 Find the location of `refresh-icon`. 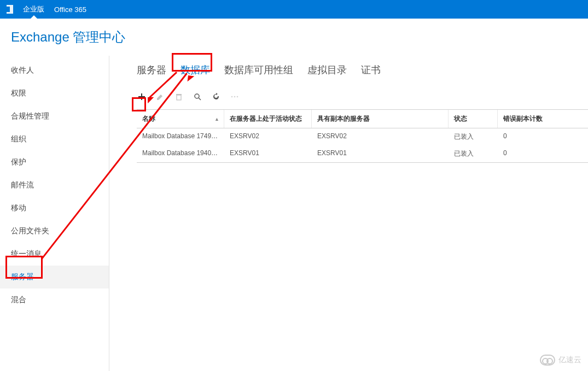

refresh-icon is located at coordinates (216, 97).